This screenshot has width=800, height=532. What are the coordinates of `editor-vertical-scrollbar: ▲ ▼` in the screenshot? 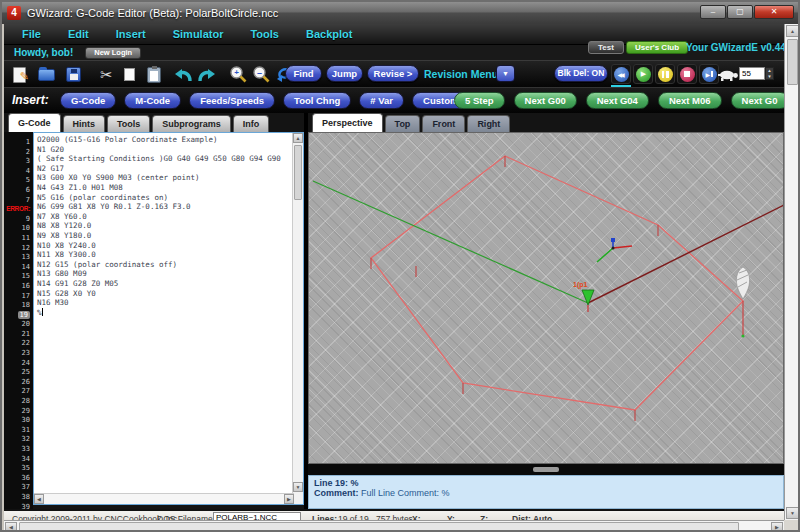 It's located at (298, 318).